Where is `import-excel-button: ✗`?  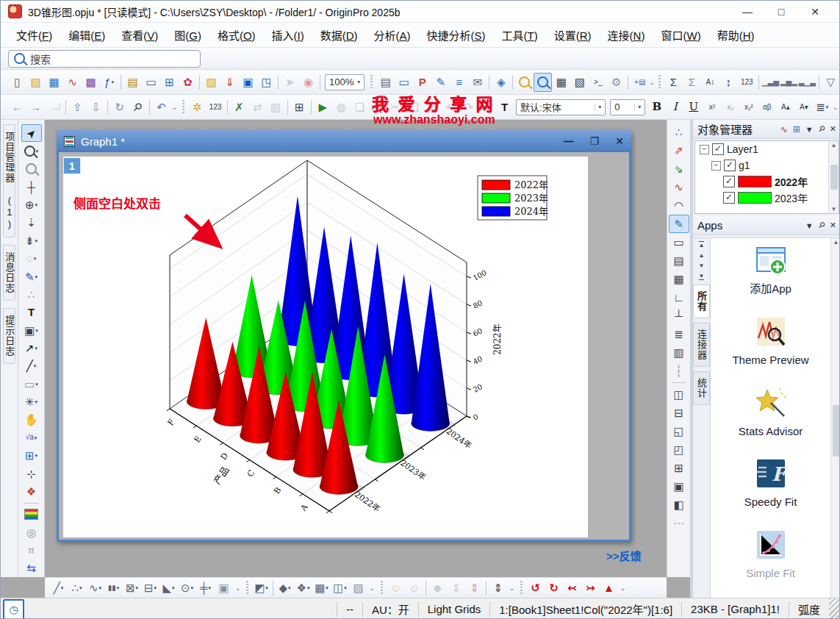 import-excel-button: ✗ is located at coordinates (240, 107).